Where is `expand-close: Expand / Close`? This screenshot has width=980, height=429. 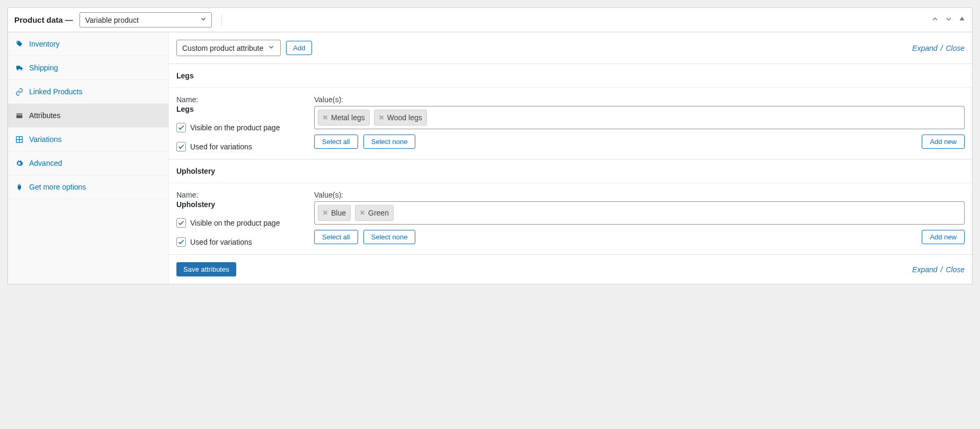
expand-close: Expand / Close is located at coordinates (939, 48).